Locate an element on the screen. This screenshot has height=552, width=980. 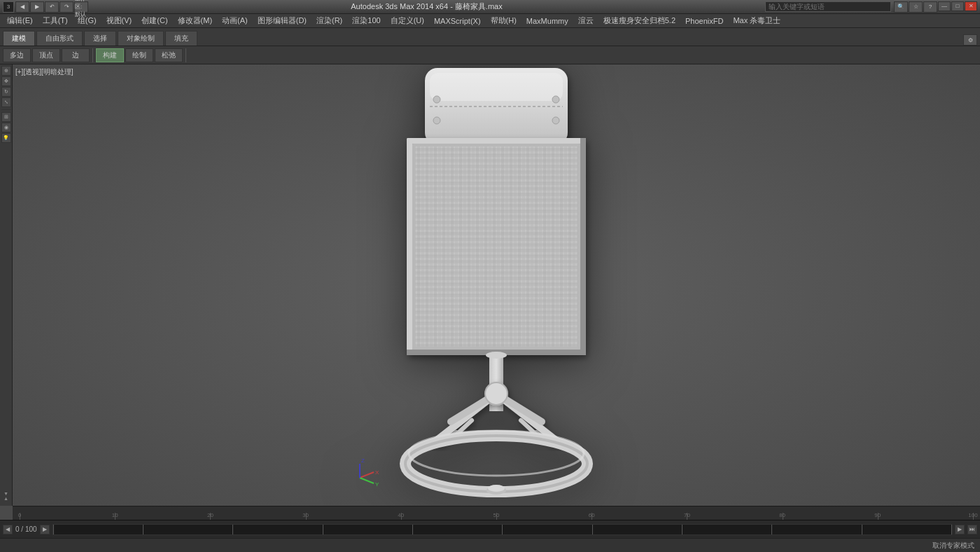
toolbar-btn-draw: 绘制 is located at coordinates (139, 55).